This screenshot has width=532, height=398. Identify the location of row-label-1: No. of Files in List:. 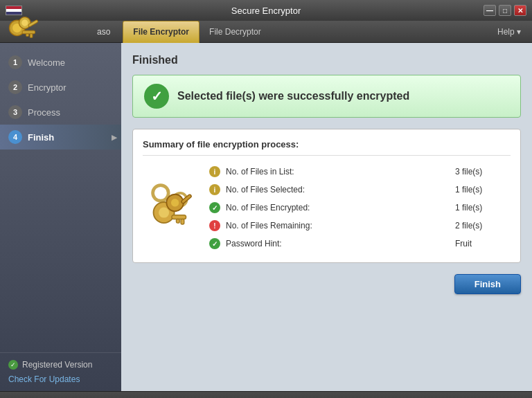
(338, 172).